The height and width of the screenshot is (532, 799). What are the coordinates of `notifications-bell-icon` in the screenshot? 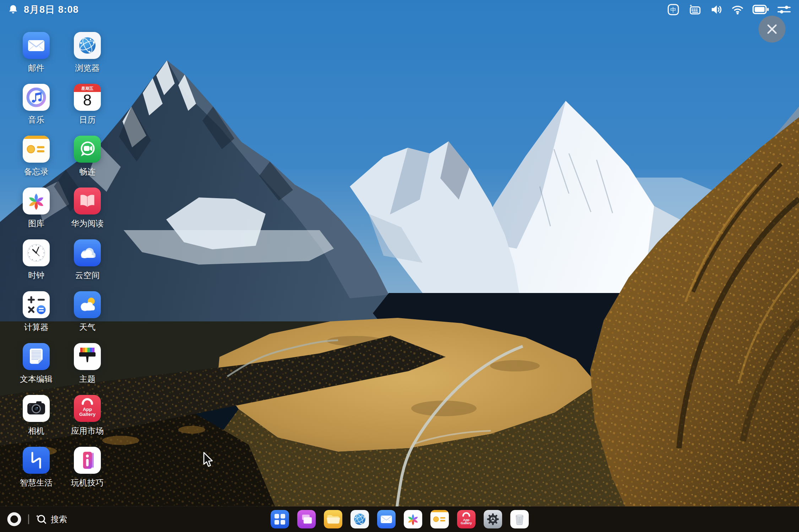 It's located at (13, 10).